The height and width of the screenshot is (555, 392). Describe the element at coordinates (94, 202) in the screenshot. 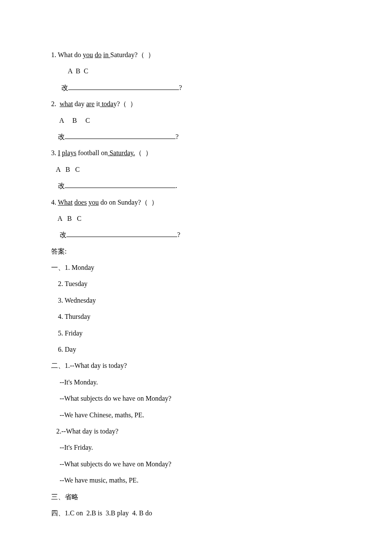

I see `q4-underline-c: you` at that location.